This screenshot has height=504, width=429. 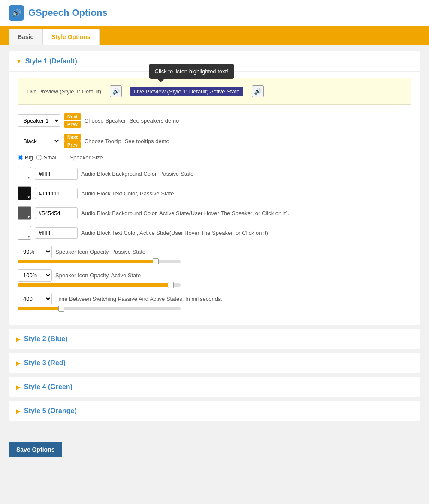 What do you see at coordinates (61, 309) in the screenshot?
I see `transition-time-thumb` at bounding box center [61, 309].